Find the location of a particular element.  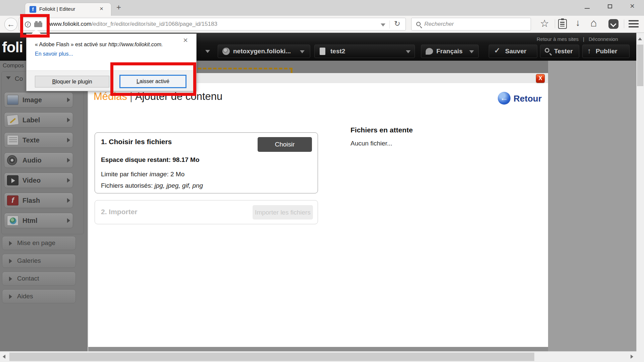

search-placeholder: Rechercher is located at coordinates (439, 24).